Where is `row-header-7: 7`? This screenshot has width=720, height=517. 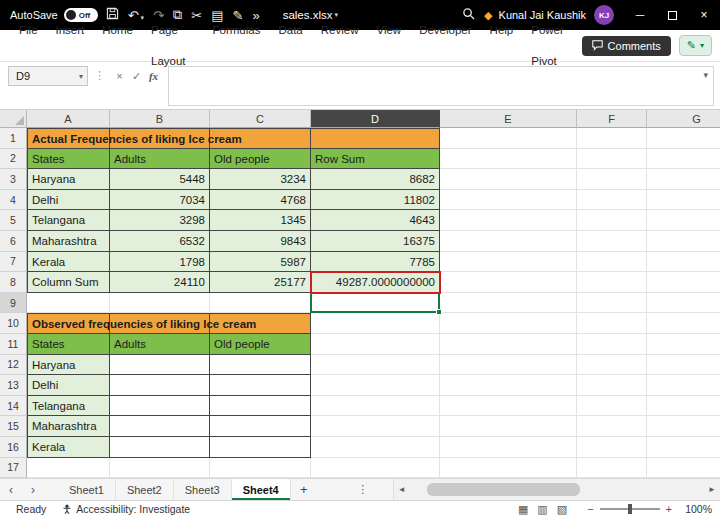 row-header-7: 7 is located at coordinates (14, 262).